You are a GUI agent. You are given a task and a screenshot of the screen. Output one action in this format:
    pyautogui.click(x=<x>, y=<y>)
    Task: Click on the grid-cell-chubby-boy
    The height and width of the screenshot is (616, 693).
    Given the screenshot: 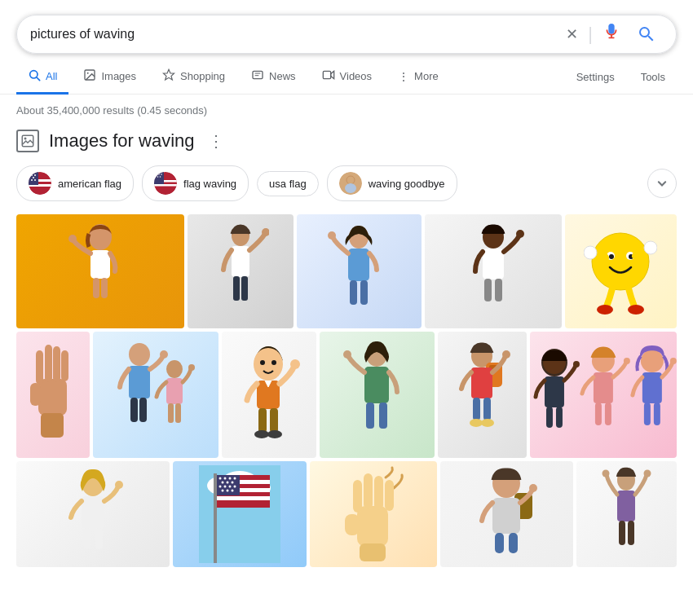 What is the action you would take?
    pyautogui.click(x=507, y=514)
    